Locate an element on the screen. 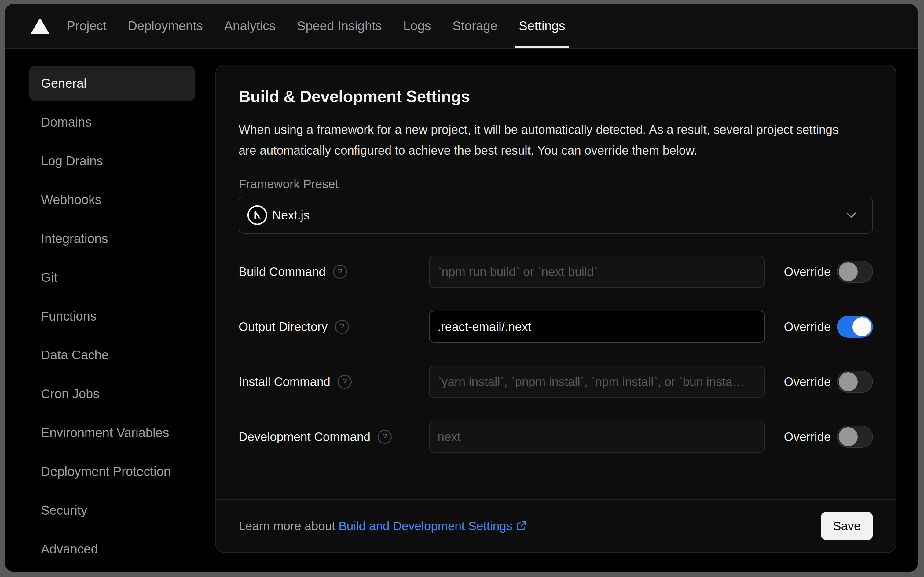 Image resolution: width=924 pixels, height=577 pixels. output-directory-override-toggle is located at coordinates (855, 327).